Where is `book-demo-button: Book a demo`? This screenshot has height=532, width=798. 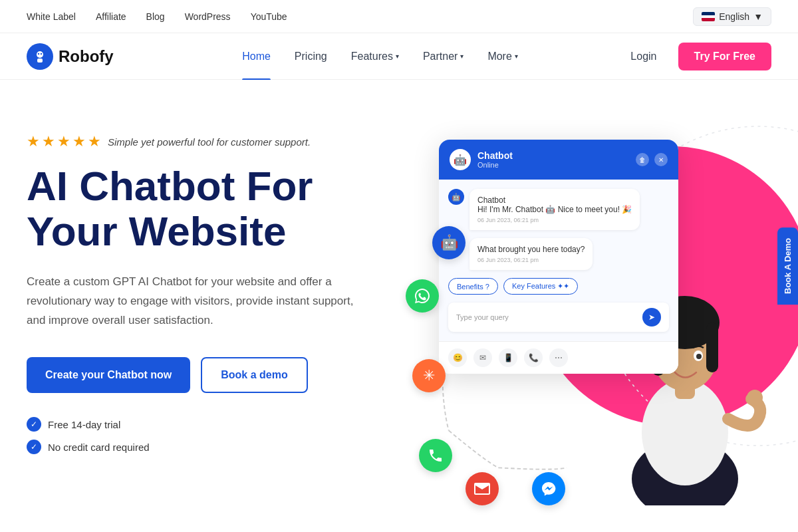 book-demo-button: Book a demo is located at coordinates (254, 375).